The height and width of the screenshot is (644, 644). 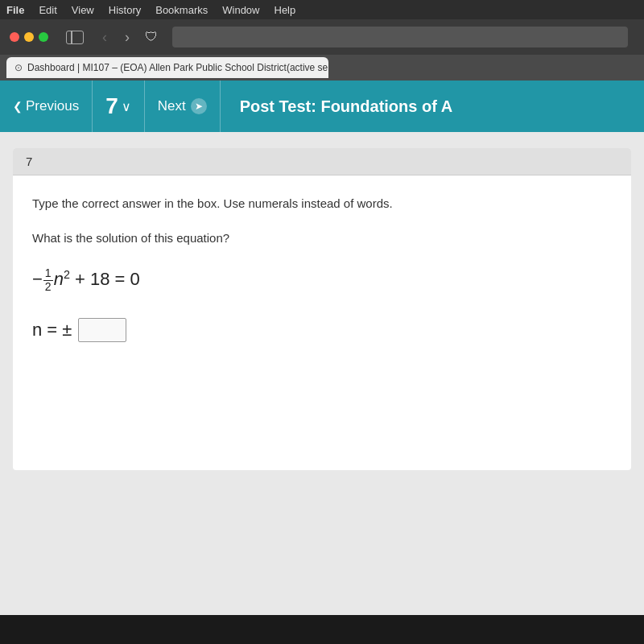 What do you see at coordinates (97, 279) in the screenshot?
I see `equation-n2: n2 + 18 = 0` at bounding box center [97, 279].